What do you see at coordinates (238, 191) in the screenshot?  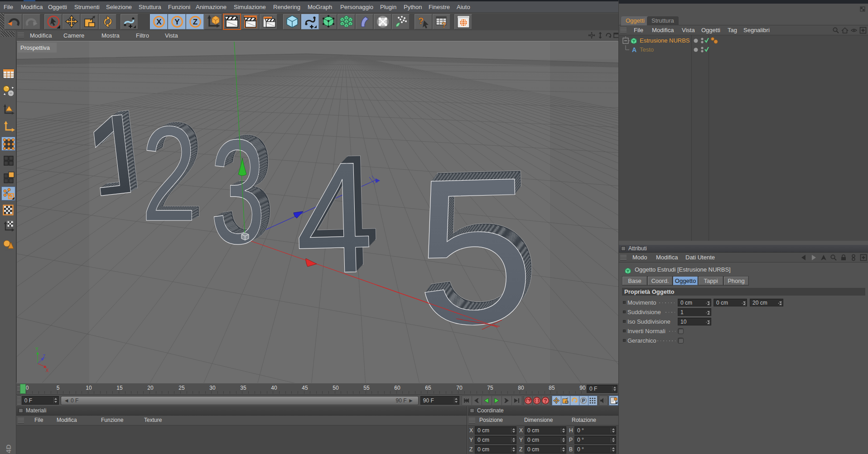 I see `svg-text: 3` at bounding box center [238, 191].